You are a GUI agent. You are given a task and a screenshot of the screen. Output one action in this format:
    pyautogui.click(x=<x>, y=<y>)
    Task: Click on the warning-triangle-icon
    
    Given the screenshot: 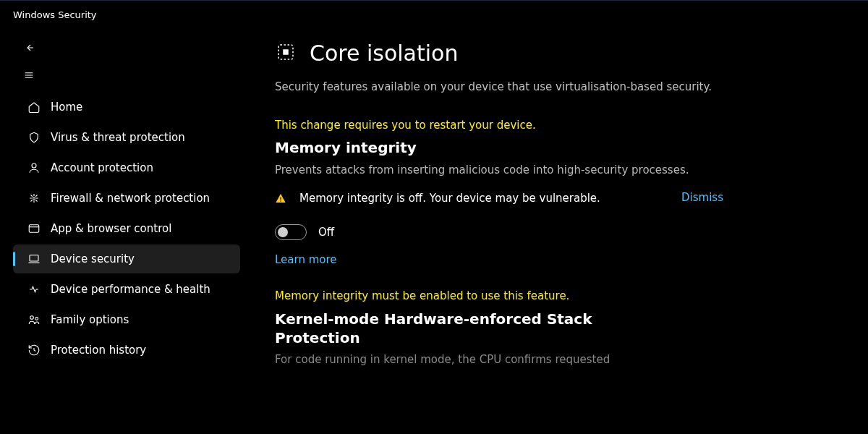 What is the action you would take?
    pyautogui.click(x=281, y=200)
    